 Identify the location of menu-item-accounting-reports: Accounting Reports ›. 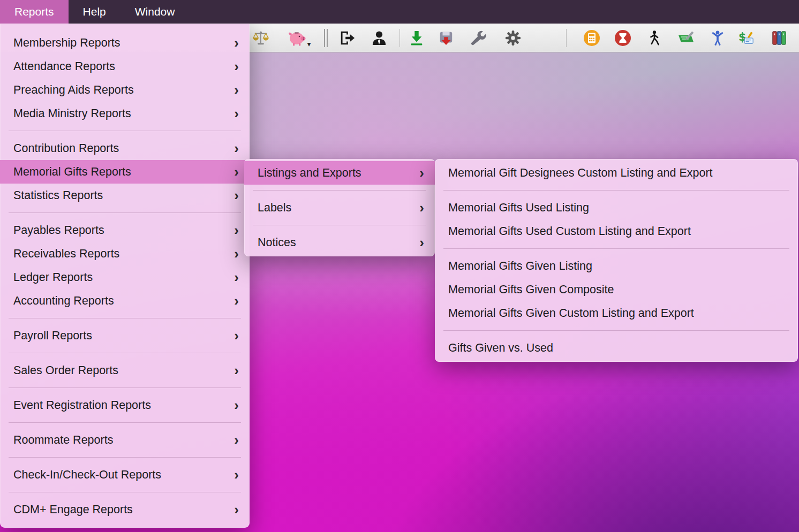
(125, 301).